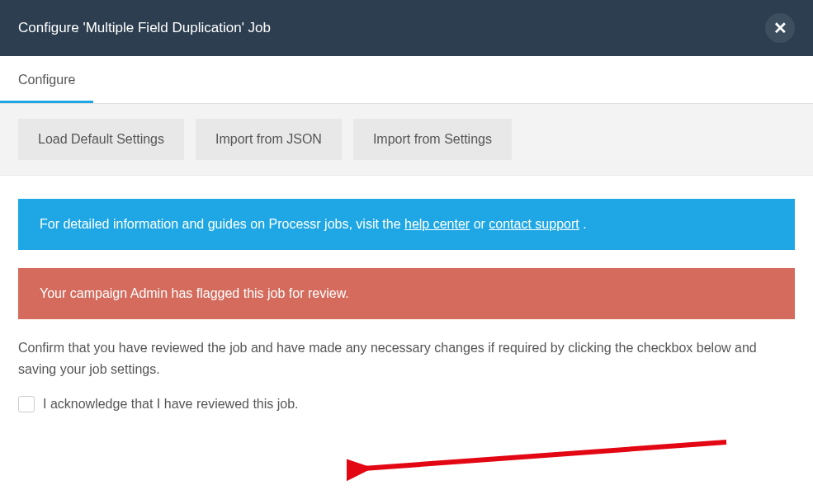  What do you see at coordinates (26, 404) in the screenshot?
I see `acknowledge-checkbox` at bounding box center [26, 404].